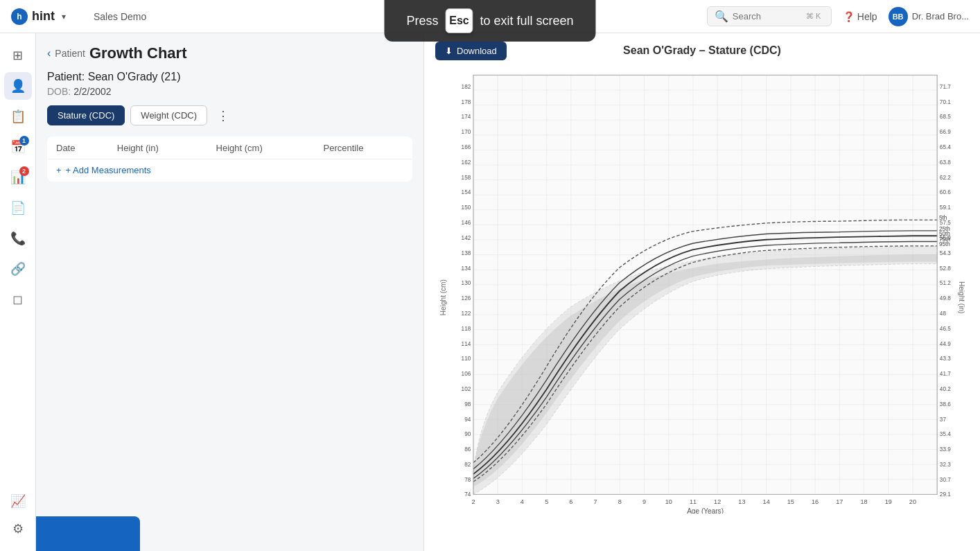 This screenshot has width=980, height=551. Describe the element at coordinates (721, 17) in the screenshot. I see `search-icon: 🔍` at that location.